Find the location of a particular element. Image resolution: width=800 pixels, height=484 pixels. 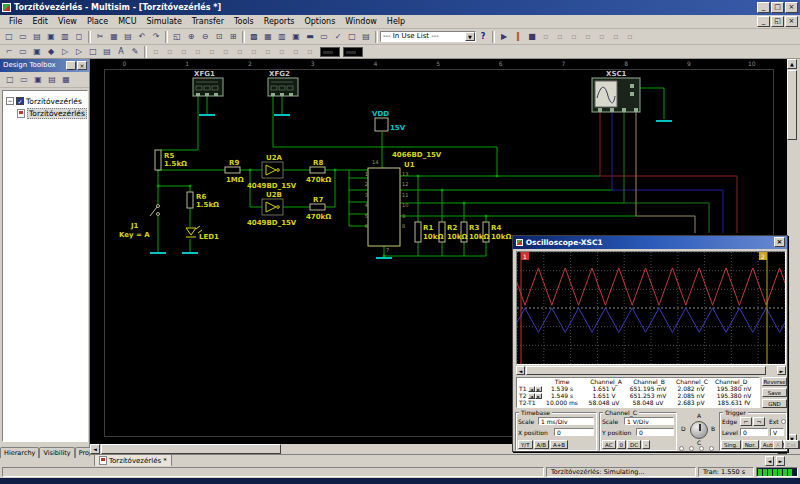

r2-value: 10kΩ is located at coordinates (457, 237).